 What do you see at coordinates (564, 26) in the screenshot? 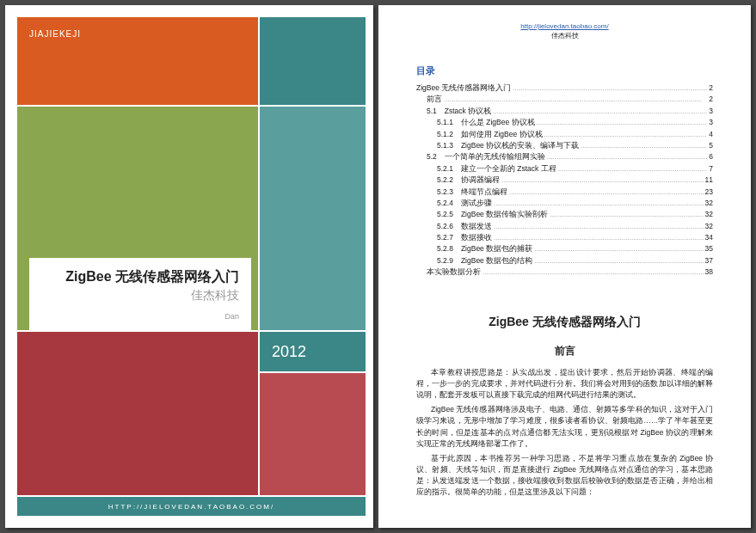
I see `header-link: http://jielovedan.taobao.com/` at bounding box center [564, 26].